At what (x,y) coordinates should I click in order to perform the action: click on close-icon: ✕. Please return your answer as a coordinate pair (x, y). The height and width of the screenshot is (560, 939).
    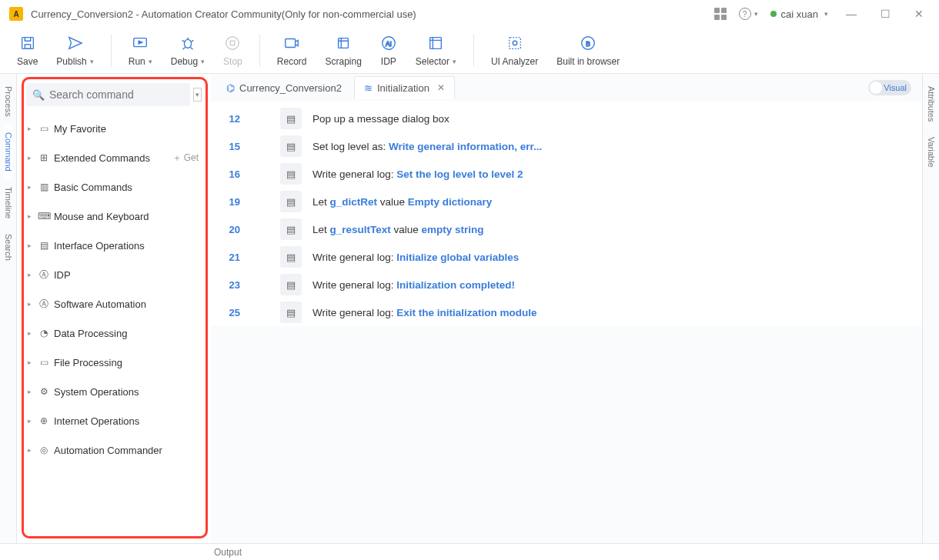
    Looking at the image, I should click on (441, 88).